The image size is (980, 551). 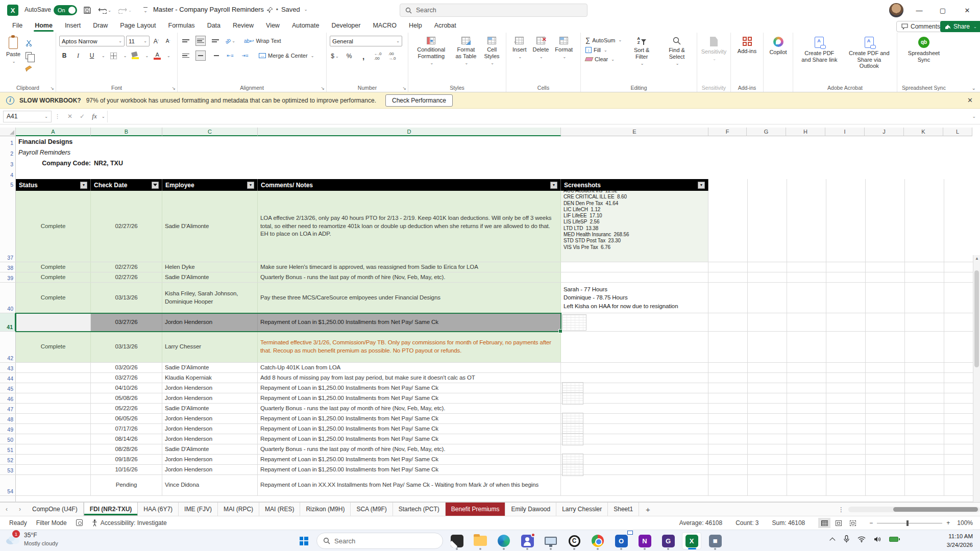 What do you see at coordinates (87, 10) in the screenshot?
I see `save-icon` at bounding box center [87, 10].